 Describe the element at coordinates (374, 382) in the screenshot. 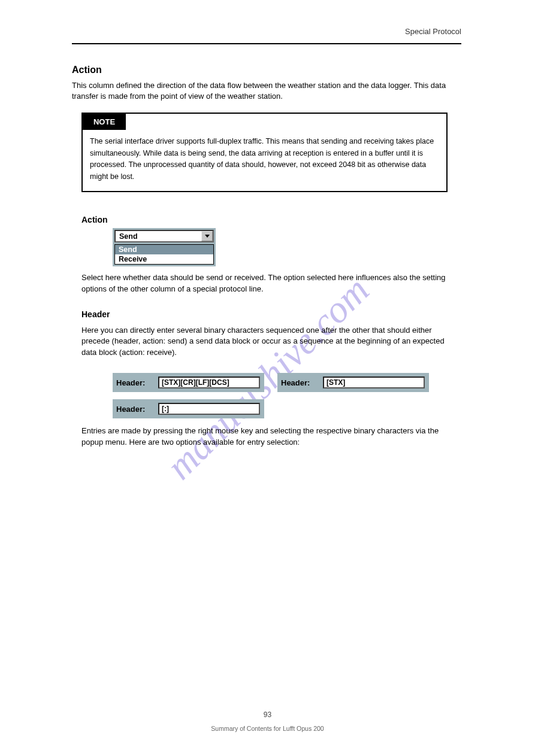

I see `header-input-2: [STX]` at that location.